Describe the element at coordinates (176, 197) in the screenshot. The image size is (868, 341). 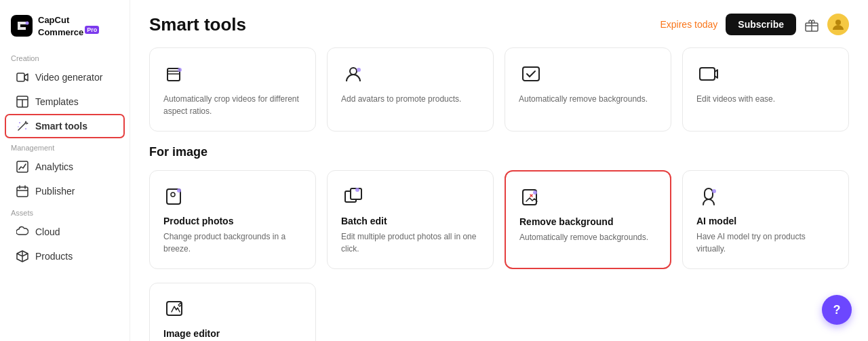
I see `product-photo-icon` at that location.